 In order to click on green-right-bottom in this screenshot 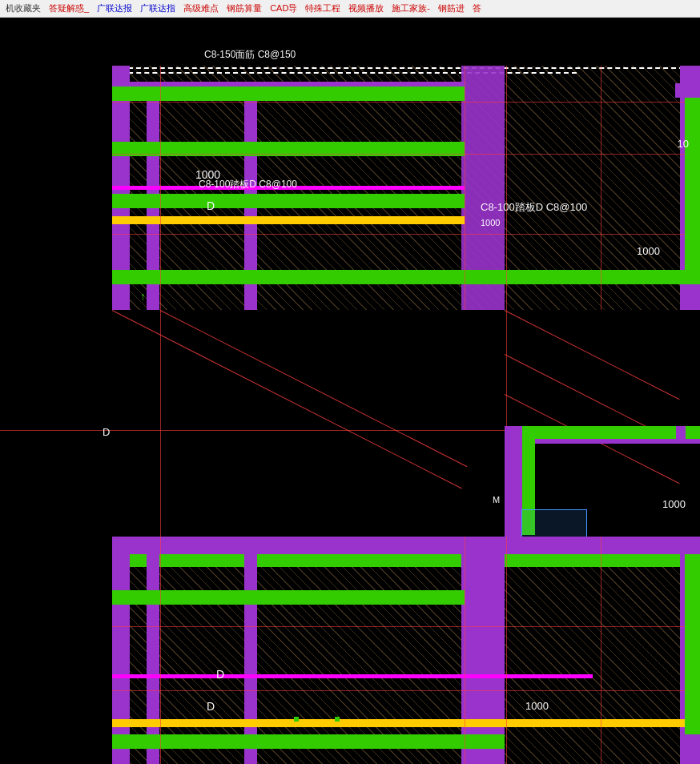, I will do `click(692, 644)`.